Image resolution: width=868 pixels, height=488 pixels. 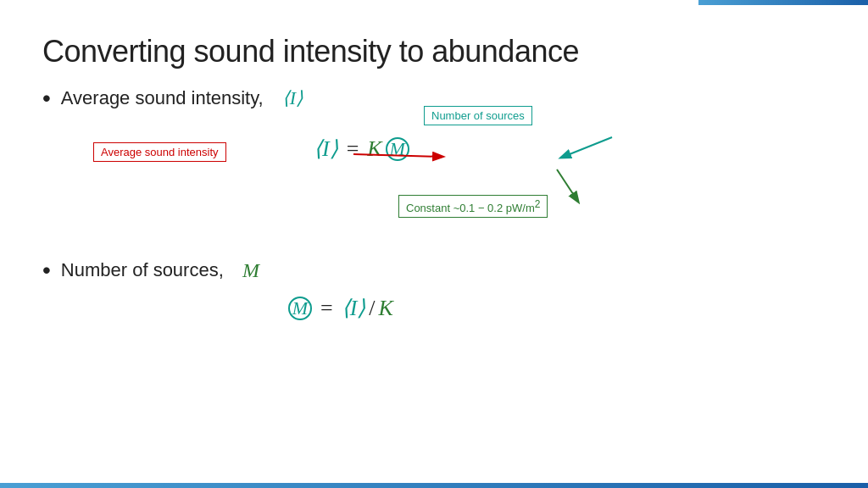 What do you see at coordinates (293, 98) in the screenshot?
I see `bullet-1-var: ⟨I⟩` at bounding box center [293, 98].